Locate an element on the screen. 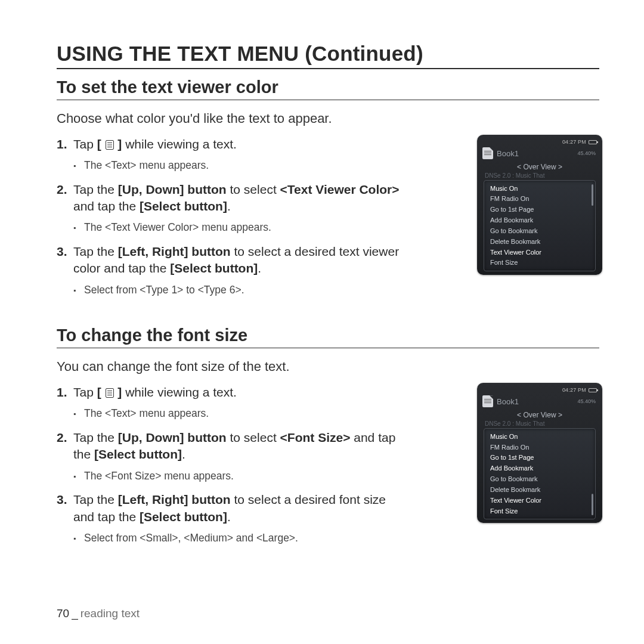 The image size is (644, 644). section2-rule is located at coordinates (328, 348).